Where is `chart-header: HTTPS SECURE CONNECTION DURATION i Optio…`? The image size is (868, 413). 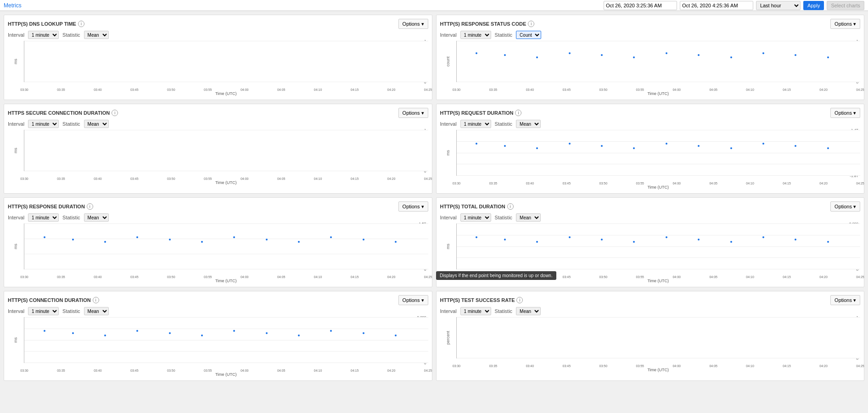
chart-header: HTTPS SECURE CONNECTION DURATION i Optio… is located at coordinates (218, 113).